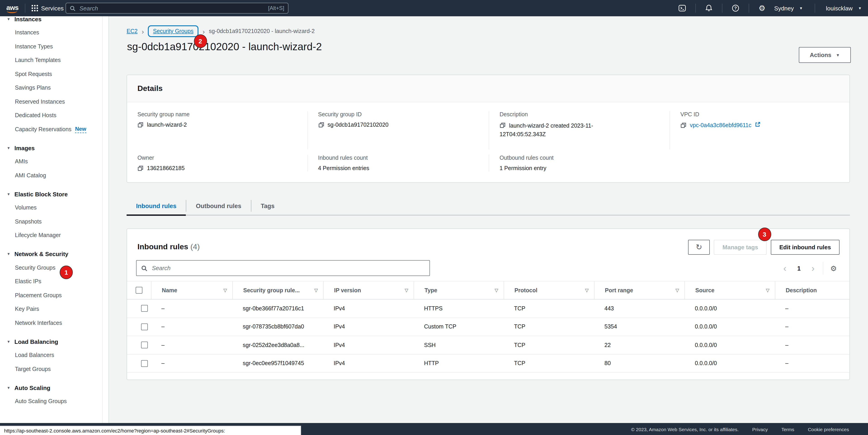  What do you see at coordinates (48, 8) in the screenshot?
I see `services-menu-button: Services` at bounding box center [48, 8].